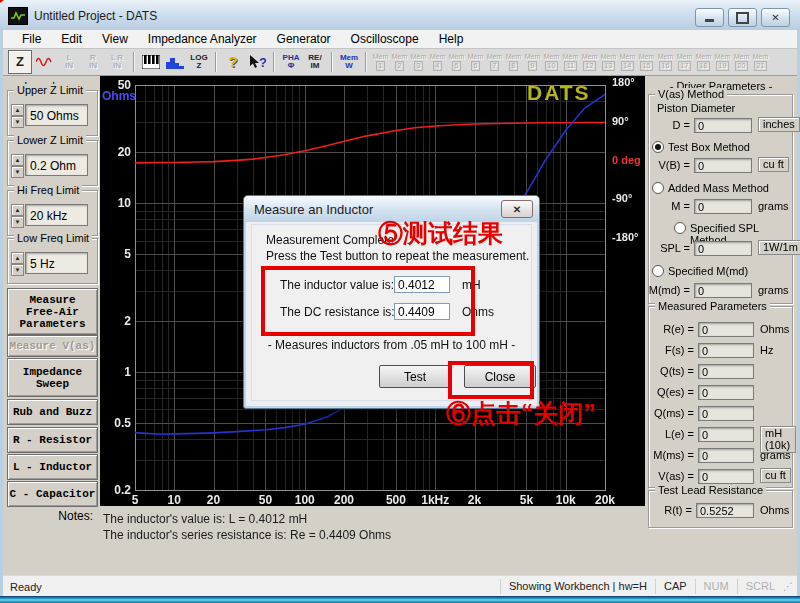 The width and height of the screenshot is (800, 603). I want to click on menu-file: File, so click(32, 39).